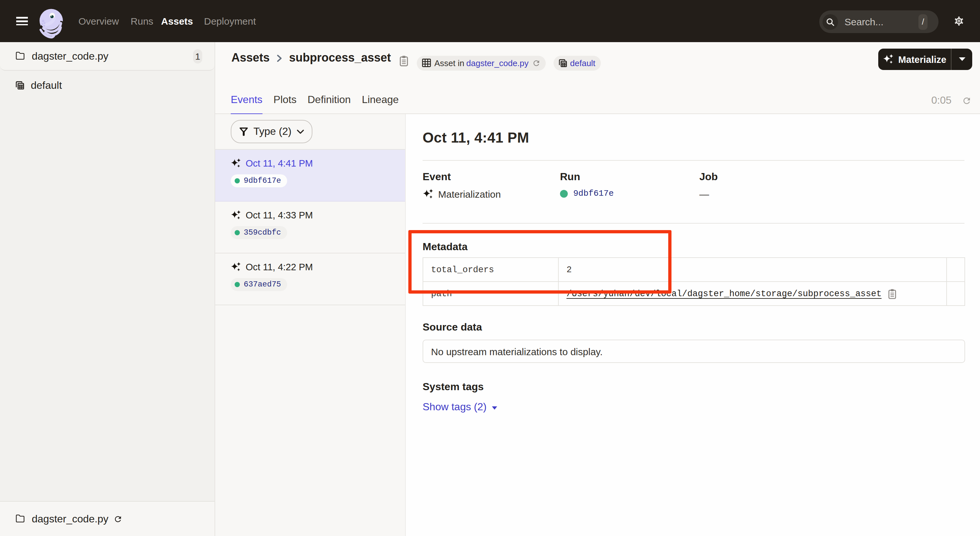  Describe the element at coordinates (142, 21) in the screenshot. I see `nav-item-runs: Runs` at that location.